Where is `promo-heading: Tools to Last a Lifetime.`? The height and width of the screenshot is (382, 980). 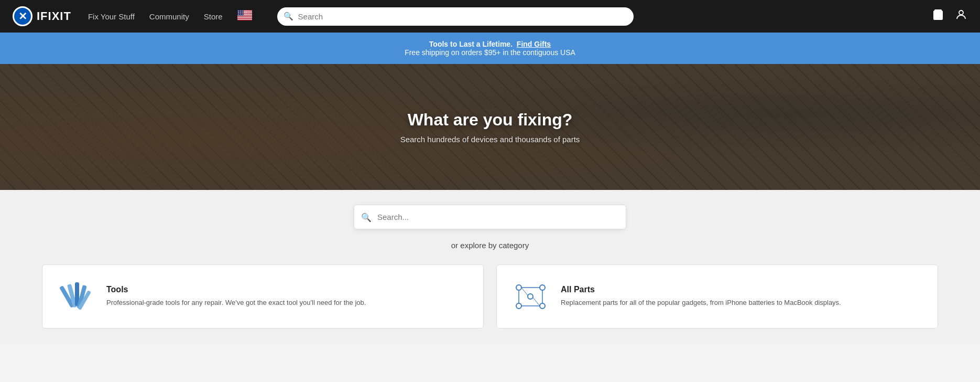
promo-heading: Tools to Last a Lifetime. is located at coordinates (472, 44).